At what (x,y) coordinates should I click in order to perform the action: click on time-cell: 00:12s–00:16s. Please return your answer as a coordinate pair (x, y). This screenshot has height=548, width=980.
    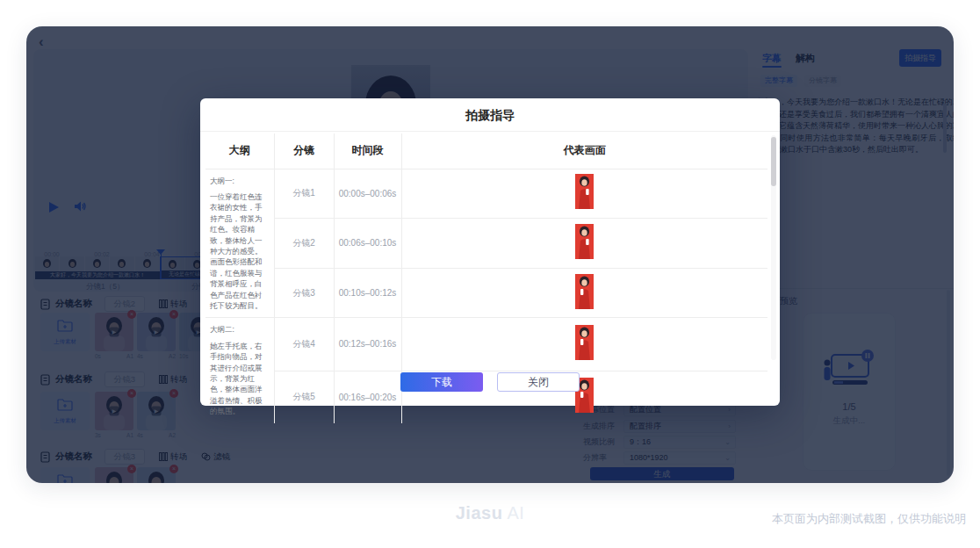
    Looking at the image, I should click on (367, 344).